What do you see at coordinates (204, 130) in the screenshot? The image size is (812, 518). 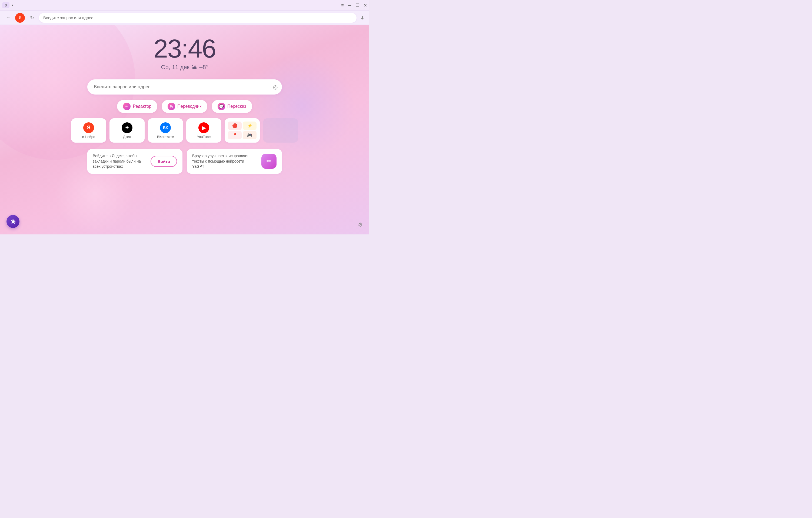 I see `shortcut-youtube: ▶ YouTube` at bounding box center [204, 130].